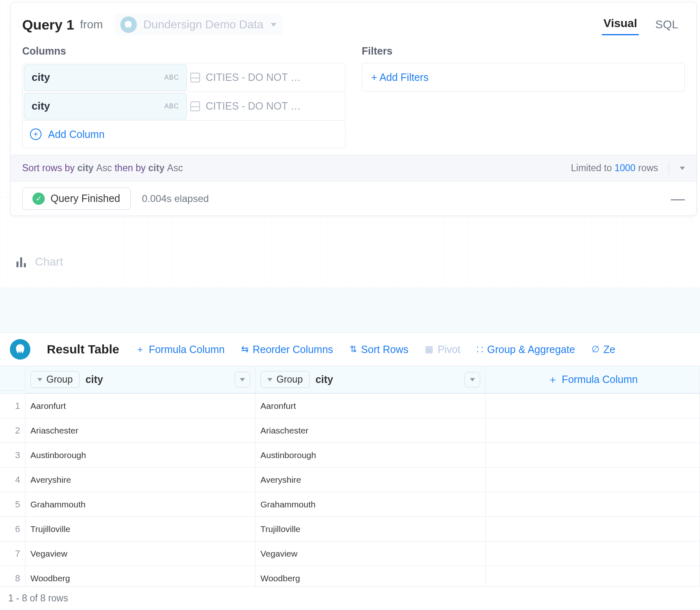  What do you see at coordinates (204, 25) in the screenshot?
I see `data-source-name: Dundersign Demo Data` at bounding box center [204, 25].